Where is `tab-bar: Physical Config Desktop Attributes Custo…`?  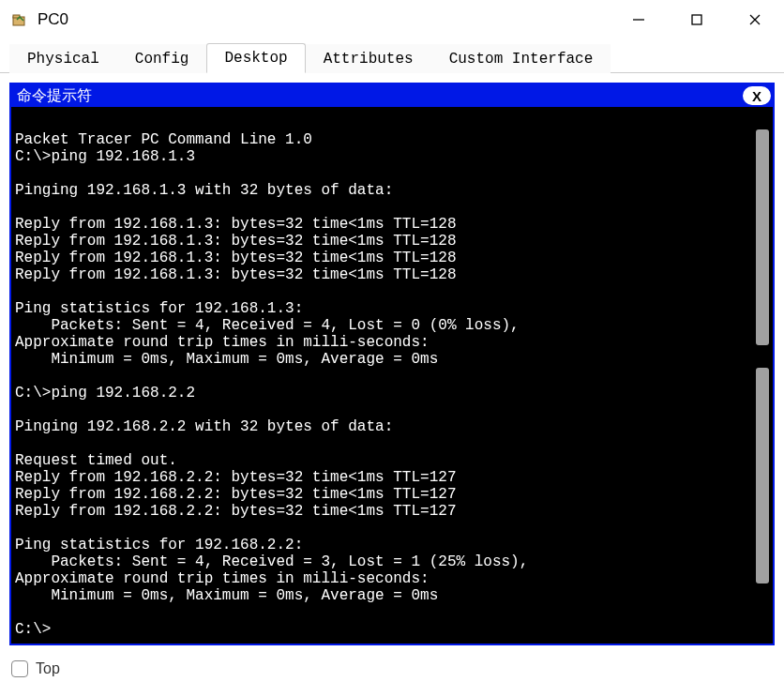
tab-bar: Physical Config Desktop Attributes Custo… is located at coordinates (392, 57).